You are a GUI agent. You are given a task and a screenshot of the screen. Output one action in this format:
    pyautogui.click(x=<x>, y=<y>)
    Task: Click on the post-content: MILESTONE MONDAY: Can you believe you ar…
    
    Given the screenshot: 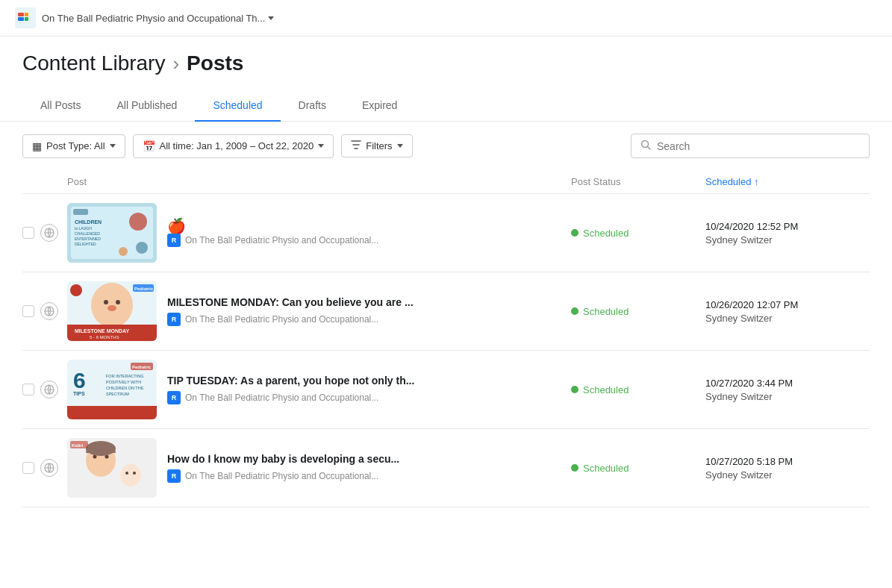 What is the action you would take?
    pyautogui.click(x=361, y=311)
    